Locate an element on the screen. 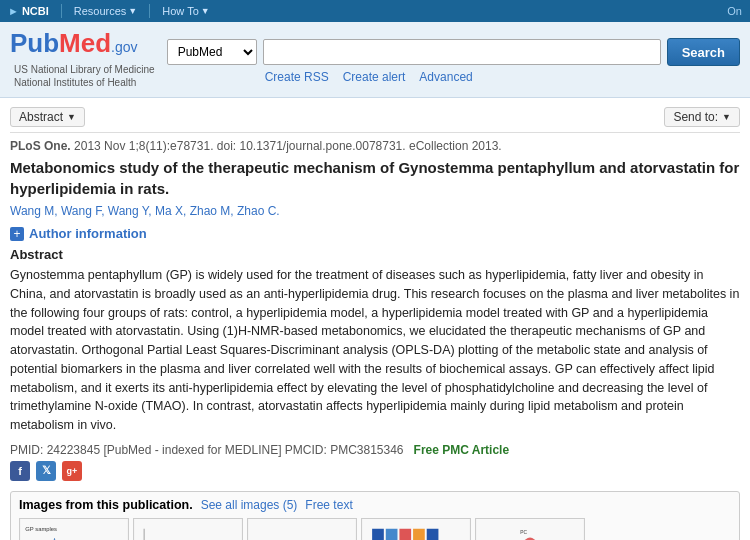 The width and height of the screenshot is (750, 540). pmid-line: PMID: 24223845 [PubMed - indexed for MED… is located at coordinates (375, 450).